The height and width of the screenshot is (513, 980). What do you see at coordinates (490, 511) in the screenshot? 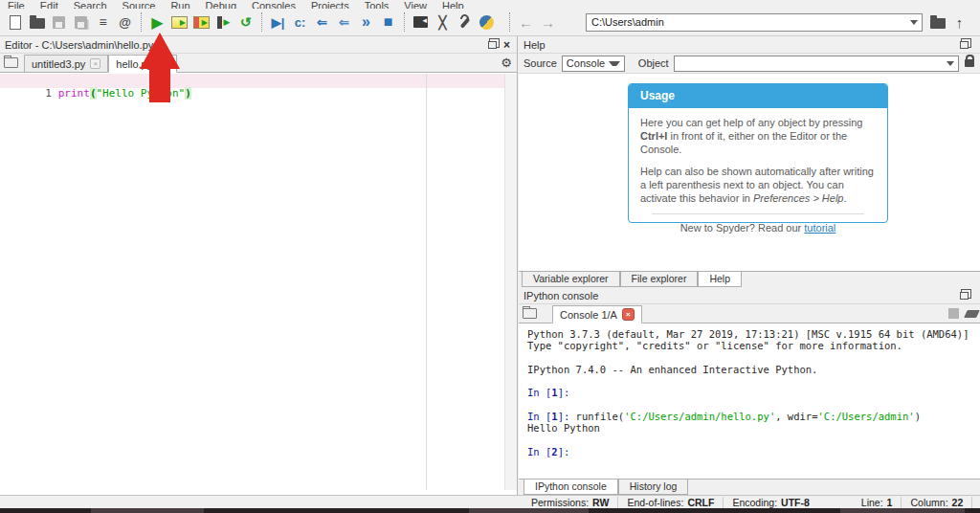
I see `taskbar-edge-strip` at bounding box center [490, 511].